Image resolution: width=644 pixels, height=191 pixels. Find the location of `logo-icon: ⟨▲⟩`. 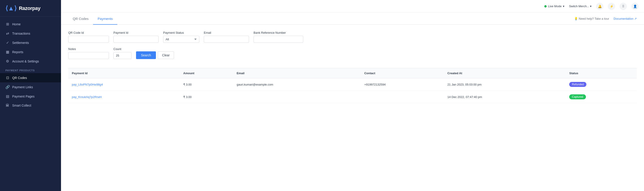

logo-icon: ⟨▲⟩ is located at coordinates (11, 8).